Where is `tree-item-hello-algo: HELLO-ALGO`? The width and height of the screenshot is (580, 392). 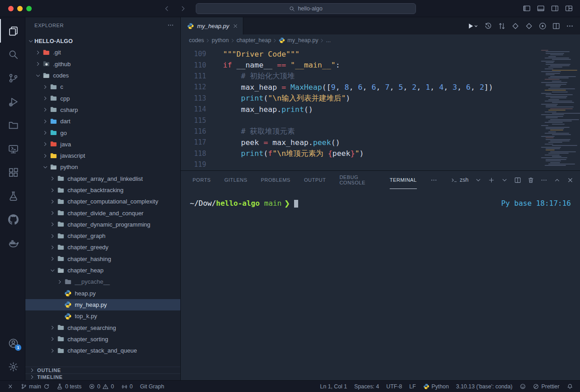 tree-item-hello-algo: HELLO-ALGO is located at coordinates (103, 41).